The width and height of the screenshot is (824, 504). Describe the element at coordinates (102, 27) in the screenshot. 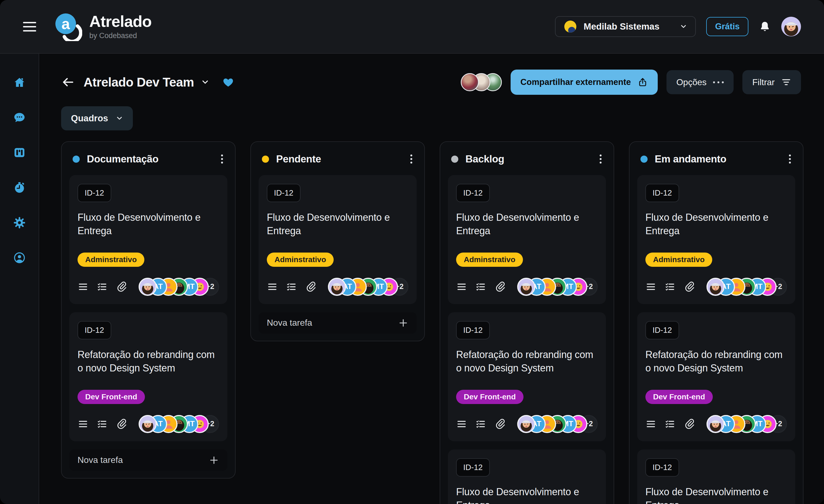

I see `brand: Atrelado by Codebased` at that location.